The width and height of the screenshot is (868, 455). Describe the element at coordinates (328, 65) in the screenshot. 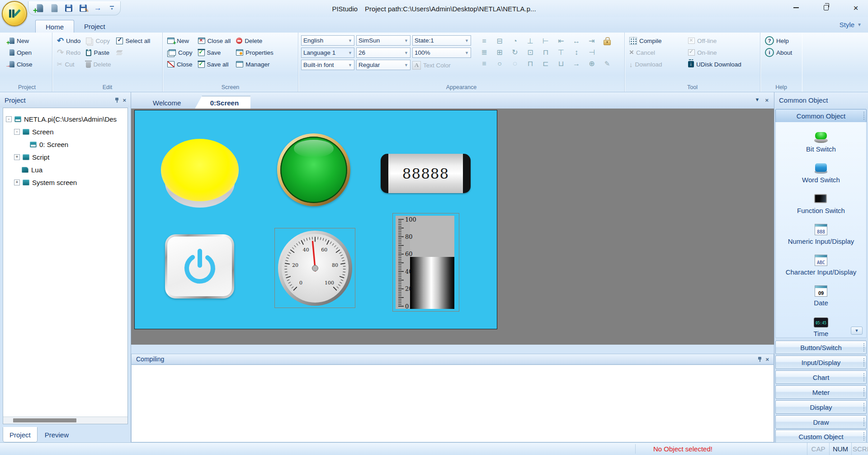

I see `font-source-select: Built-in font▼` at that location.